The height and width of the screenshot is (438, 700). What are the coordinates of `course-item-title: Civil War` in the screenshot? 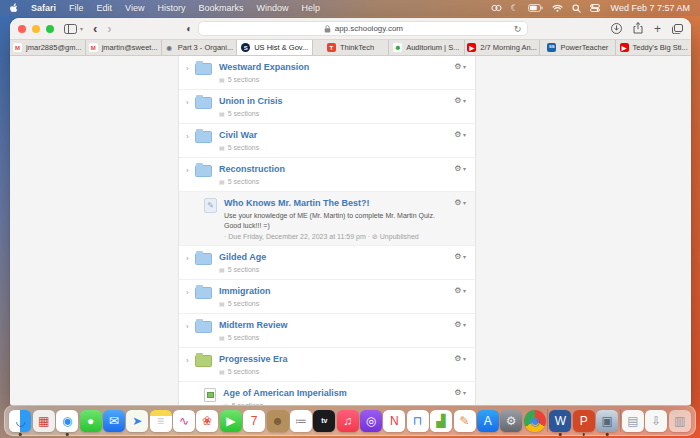 It's located at (343, 135).